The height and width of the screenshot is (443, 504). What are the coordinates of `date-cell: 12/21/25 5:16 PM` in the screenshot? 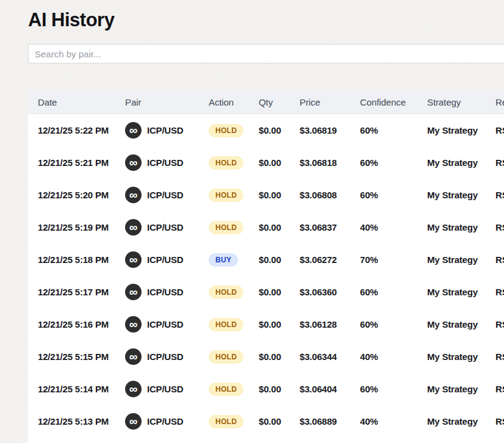 It's located at (82, 325).